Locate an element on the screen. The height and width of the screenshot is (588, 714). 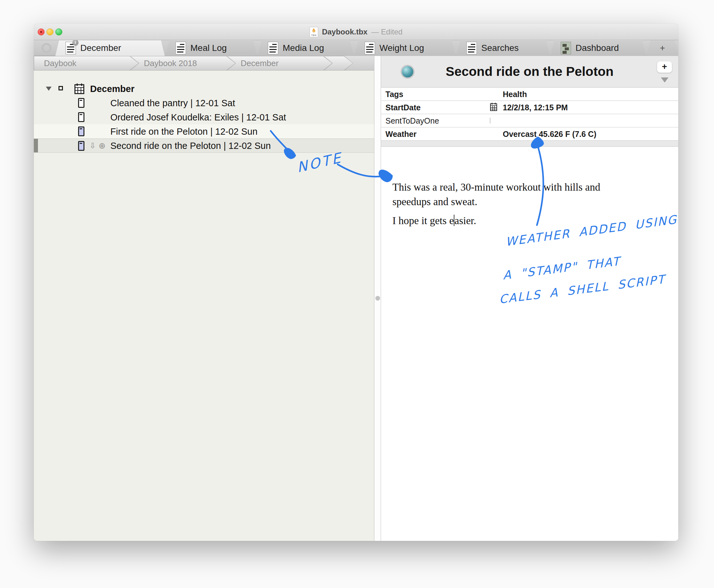
attribute-value: Health is located at coordinates (515, 94).